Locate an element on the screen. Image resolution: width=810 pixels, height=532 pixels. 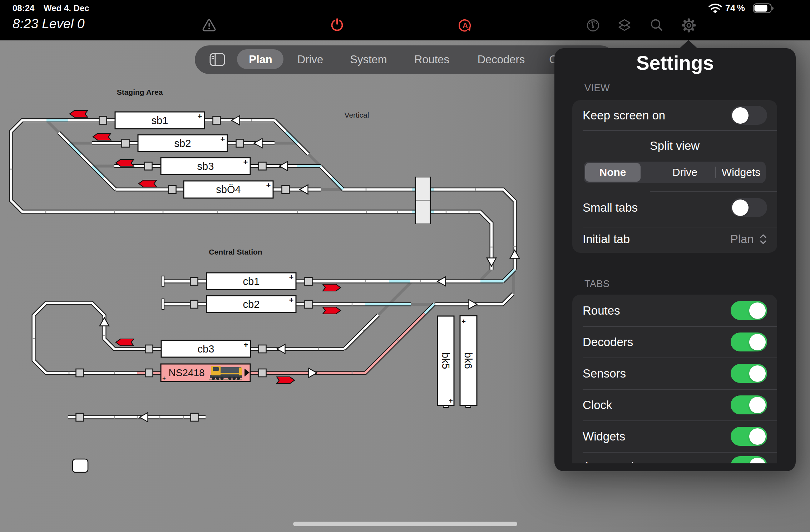
svg-text: cb2 is located at coordinates (252, 304).